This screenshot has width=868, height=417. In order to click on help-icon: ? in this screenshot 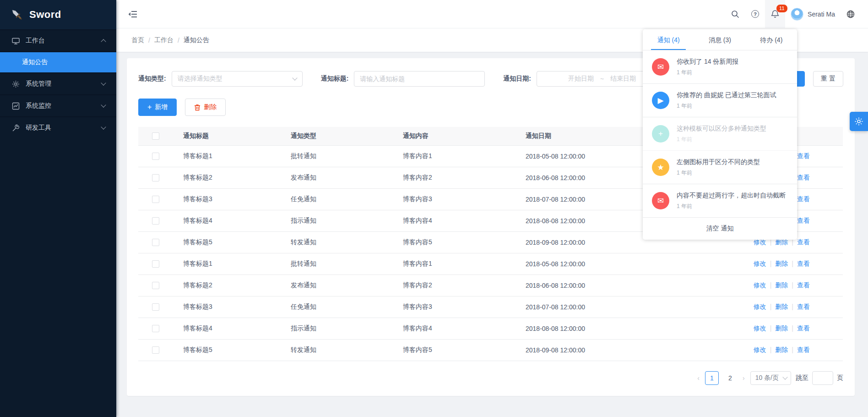, I will do `click(755, 14)`.